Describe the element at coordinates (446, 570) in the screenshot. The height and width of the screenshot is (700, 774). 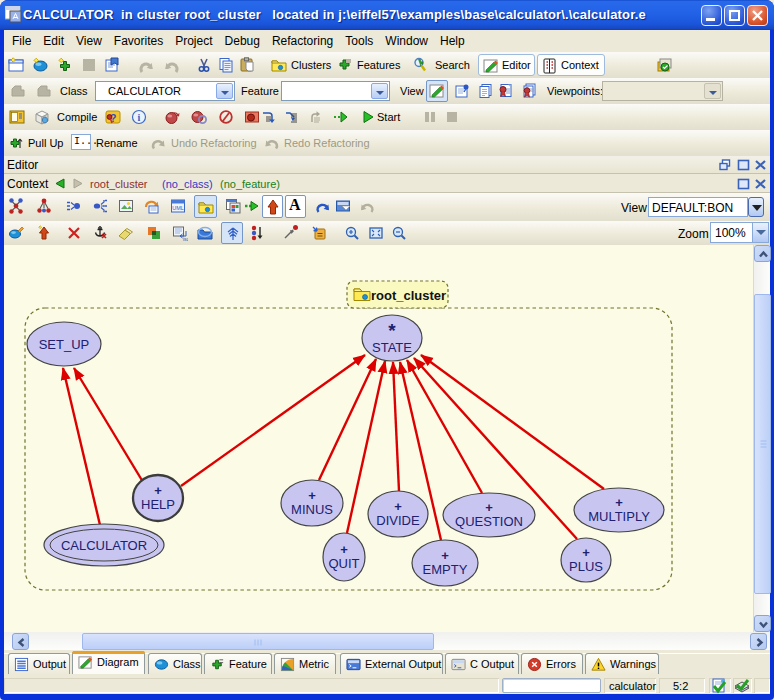
I see `svg-text: EMPTY` at that location.